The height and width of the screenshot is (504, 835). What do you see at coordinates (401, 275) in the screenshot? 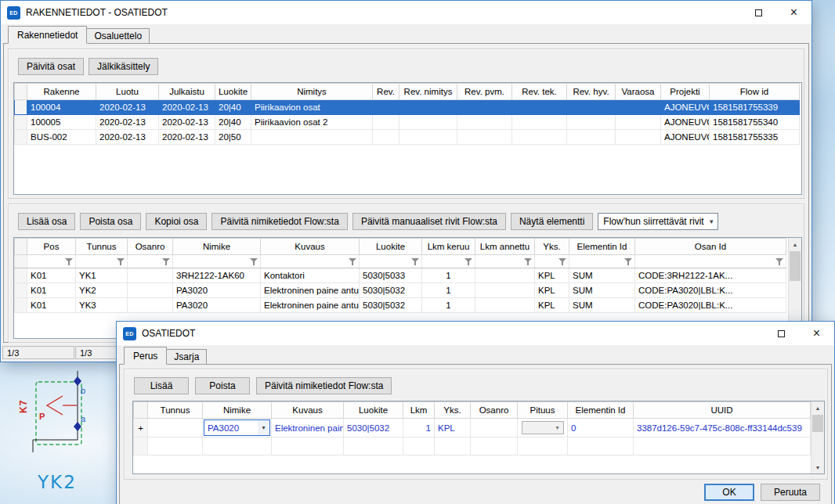
I see `parts-row: K01YK13RH2122-1AK60Kontaktori5030|50331K…` at bounding box center [401, 275].